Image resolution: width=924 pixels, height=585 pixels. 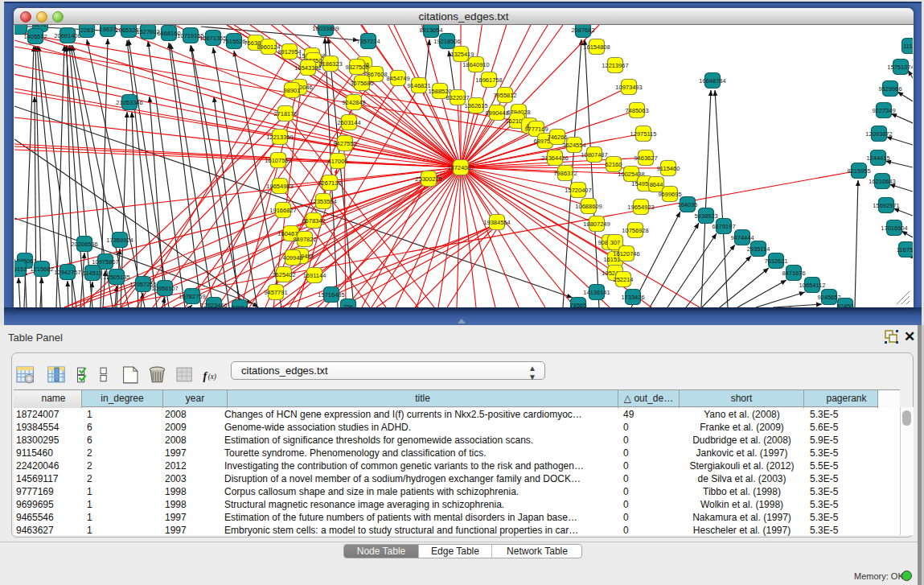 I want to click on svg-text: 8272, so click(x=40, y=27).